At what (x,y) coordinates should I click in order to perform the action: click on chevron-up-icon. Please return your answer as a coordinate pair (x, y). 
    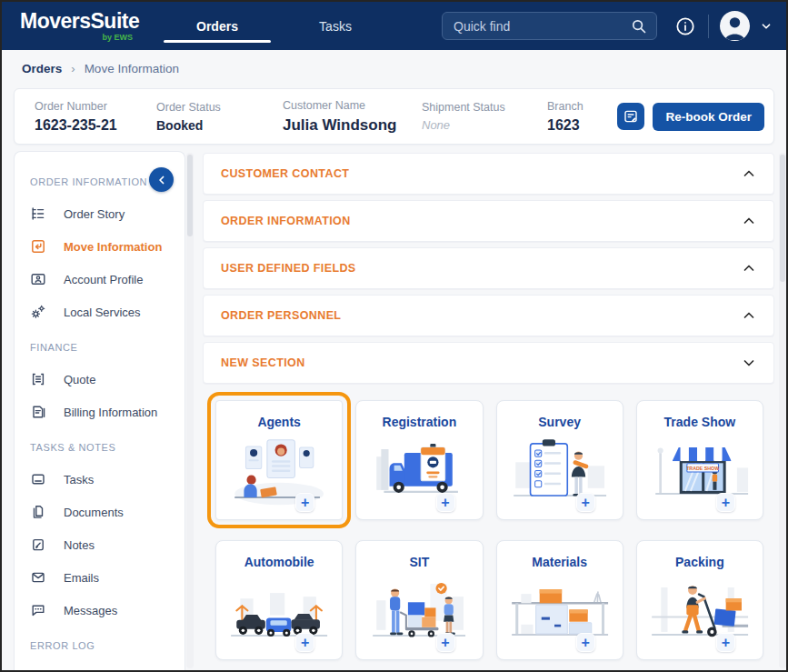
    Looking at the image, I should click on (749, 268).